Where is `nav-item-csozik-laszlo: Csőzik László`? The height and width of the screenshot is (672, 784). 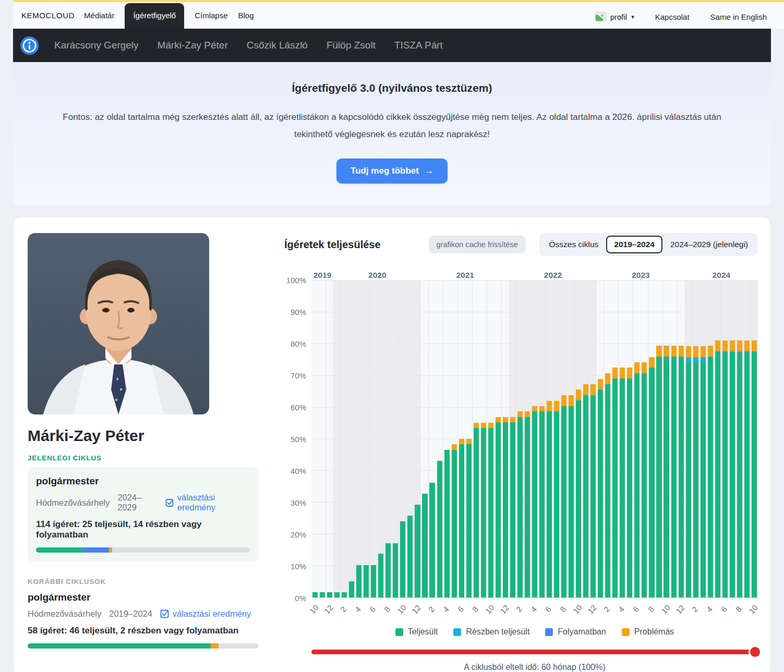
nav-item-csozik-laszlo: Csőzik László is located at coordinates (278, 45).